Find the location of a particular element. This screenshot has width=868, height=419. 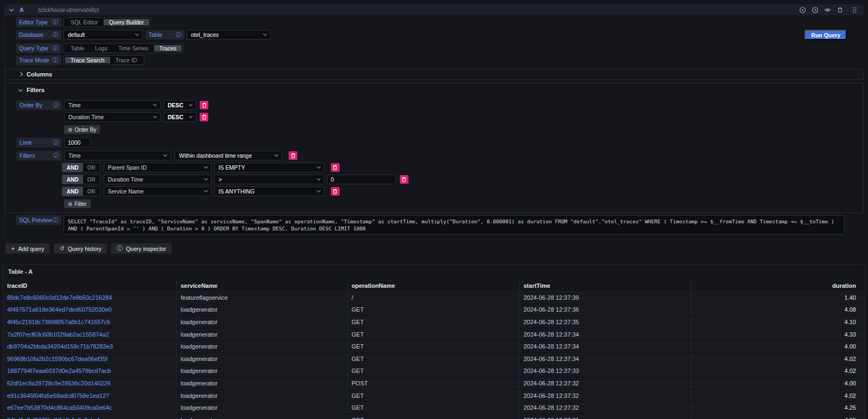

trace-id-link: e91c3645f04fa5e58adcd0758e1ea127 is located at coordinates (90, 396).